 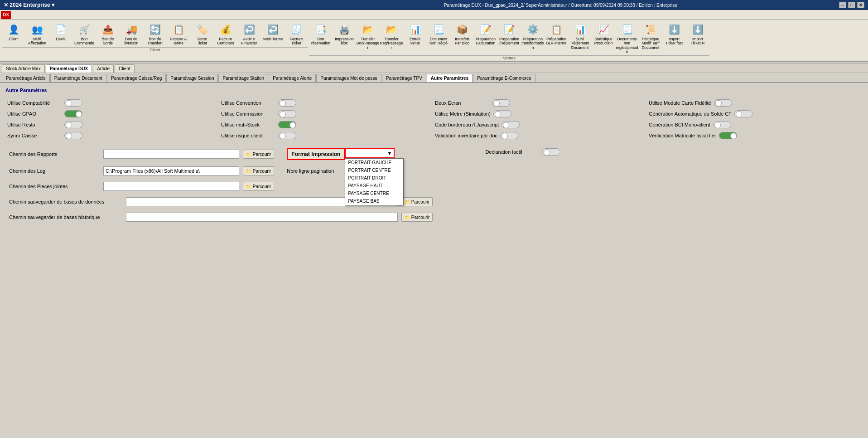 I want to click on toolbar-preparation-blv: 📋 Préparation BLV Interne, so click(x=556, y=34).